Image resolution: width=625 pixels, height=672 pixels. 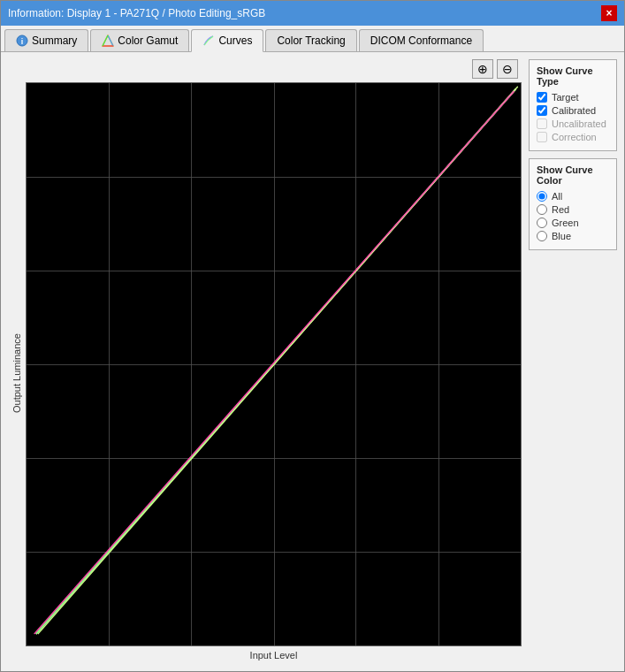 What do you see at coordinates (46, 41) in the screenshot?
I see `tab-summary: i Summary` at bounding box center [46, 41].